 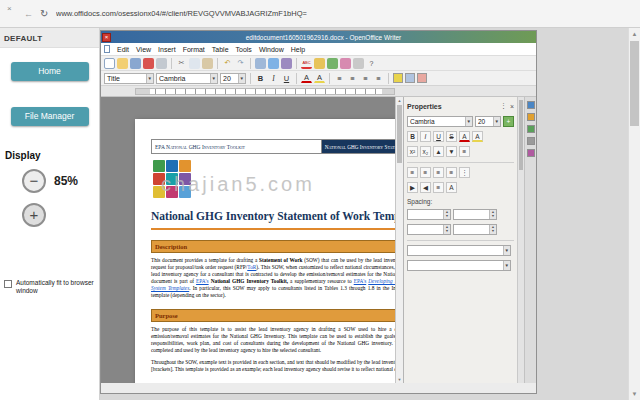 What do you see at coordinates (438, 152) in the screenshot?
I see `increase-size-icon: ▲` at bounding box center [438, 152].